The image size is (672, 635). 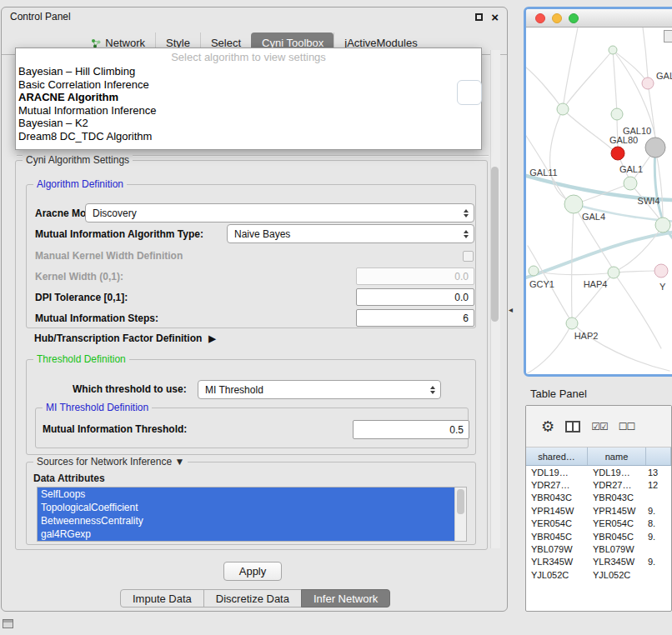 I want to click on algorithm-option: Bayesian – Hill Climbing, so click(x=248, y=72).